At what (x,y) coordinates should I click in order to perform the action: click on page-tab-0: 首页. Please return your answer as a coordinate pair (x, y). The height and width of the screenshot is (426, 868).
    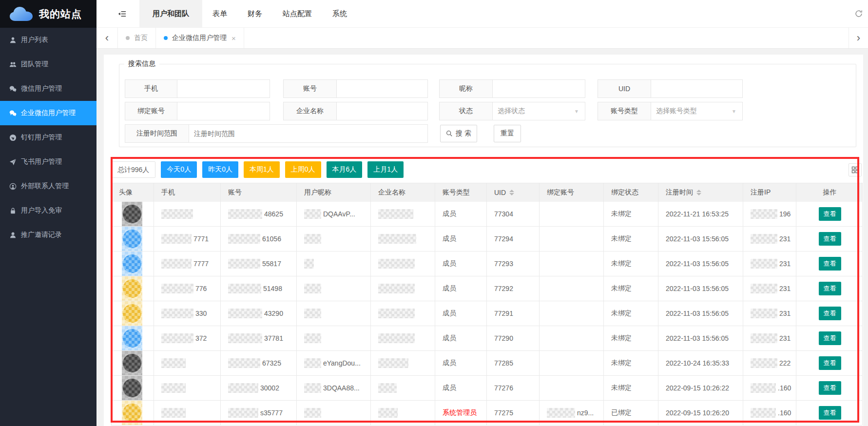
    Looking at the image, I should click on (137, 38).